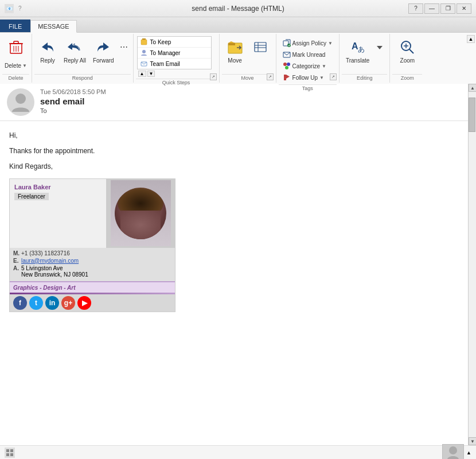 This screenshot has height=459, width=476. Describe the element at coordinates (174, 64) in the screenshot. I see `quick-step-team-email: Team Email` at that location.